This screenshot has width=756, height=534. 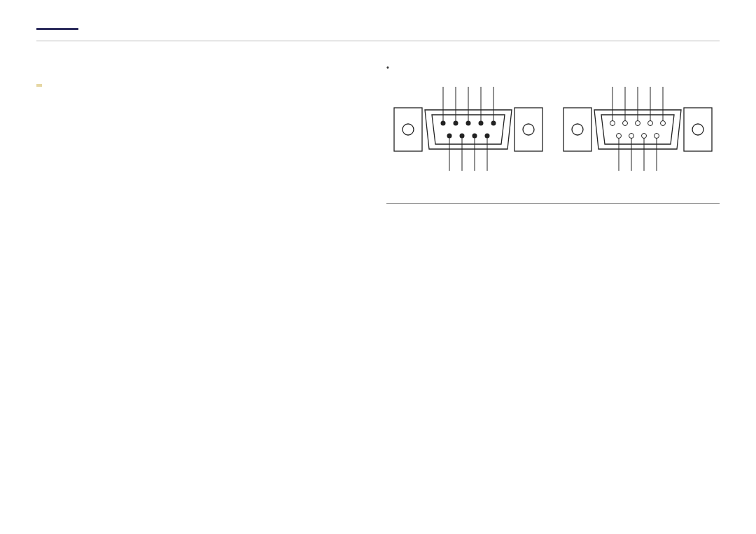 What do you see at coordinates (468, 130) in the screenshot?
I see `plug-diagram` at bounding box center [468, 130].